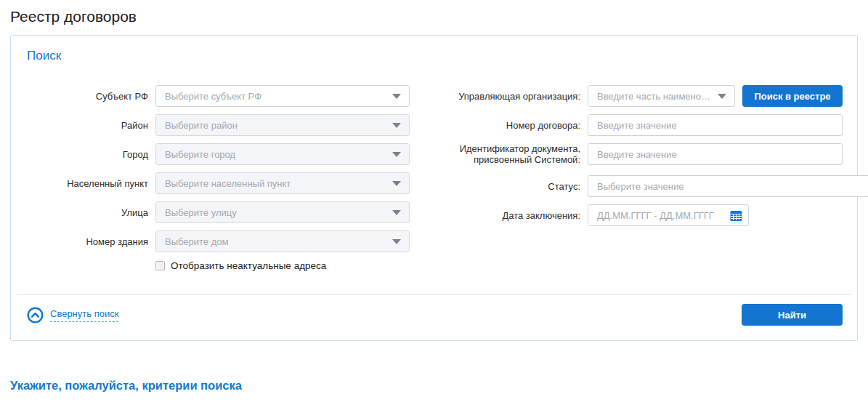  What do you see at coordinates (661, 96) in the screenshot?
I see `managing-org-combobox: Введите часть наименова...` at bounding box center [661, 96].